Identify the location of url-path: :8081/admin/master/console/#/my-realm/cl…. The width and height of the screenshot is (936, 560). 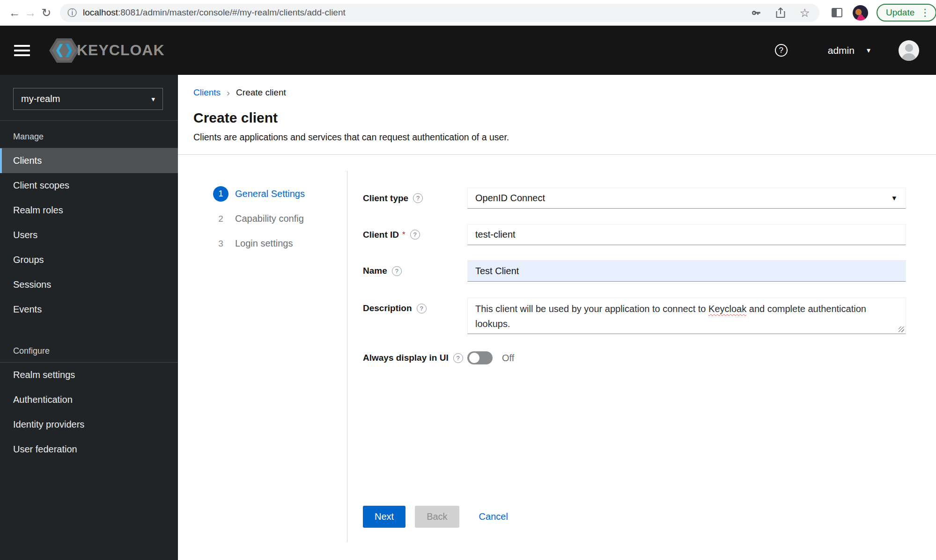
(232, 12).